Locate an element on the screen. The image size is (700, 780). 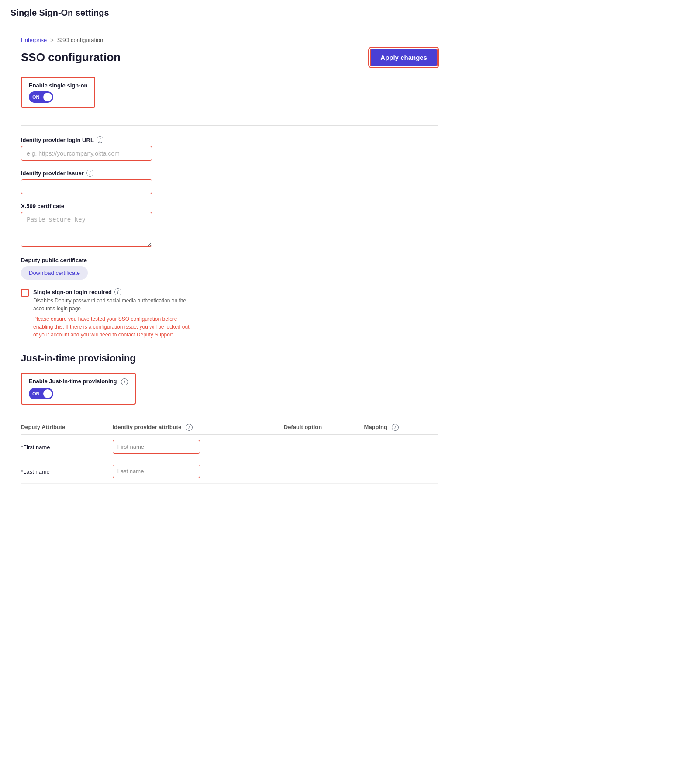
idp-url-input is located at coordinates (86, 153).